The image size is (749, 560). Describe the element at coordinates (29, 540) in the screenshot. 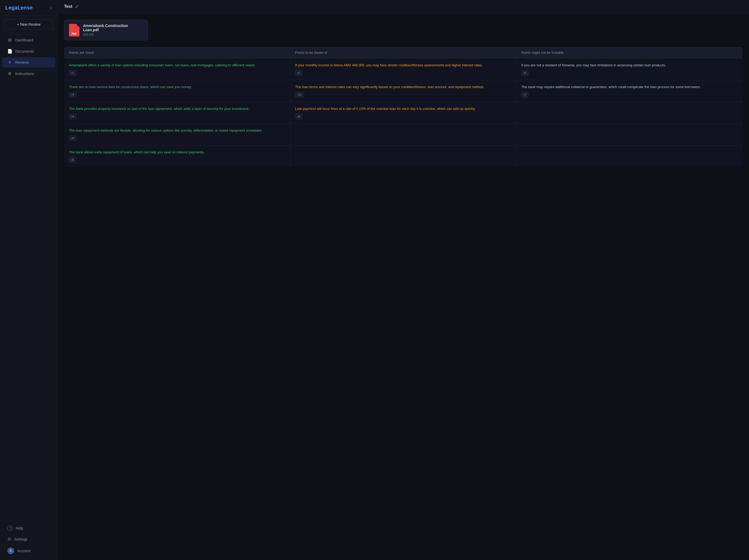

I see `sidebar-bottom: ? Help ⚙ Settings A Account` at that location.